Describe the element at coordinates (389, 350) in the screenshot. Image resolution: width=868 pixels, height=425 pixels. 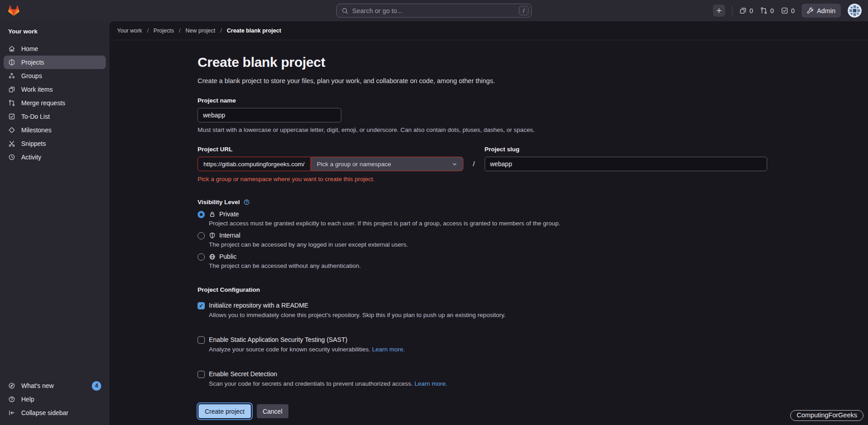
I see `sast-learn-more-link: Learn more.` at that location.